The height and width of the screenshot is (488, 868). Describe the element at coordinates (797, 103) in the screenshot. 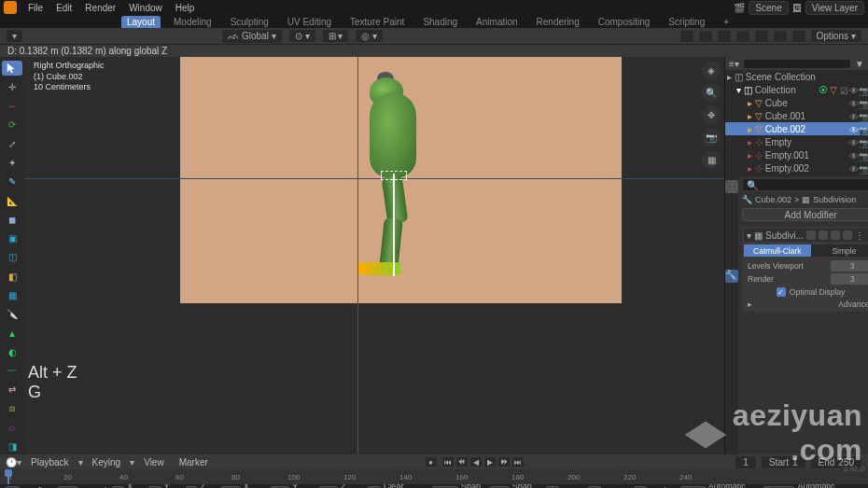

I see `outliner-item-cube: ▸ ▽Cube👁📷` at that location.